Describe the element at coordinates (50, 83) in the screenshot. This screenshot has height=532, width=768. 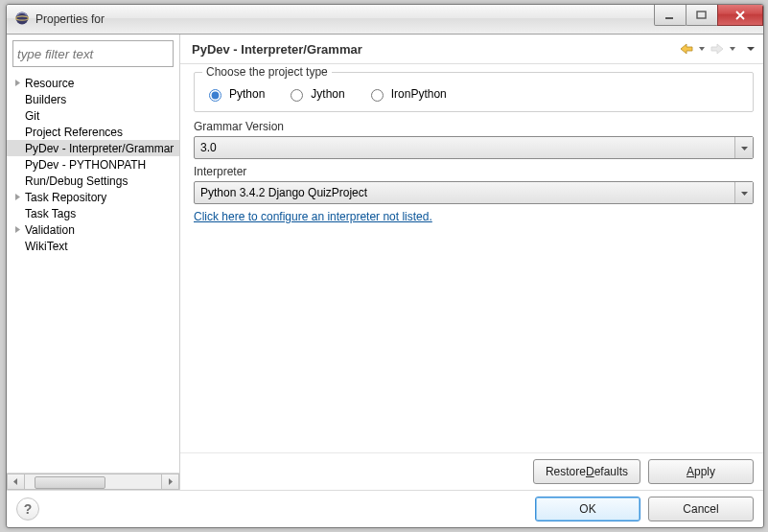
I see `sidebar-item-label: Resource` at that location.